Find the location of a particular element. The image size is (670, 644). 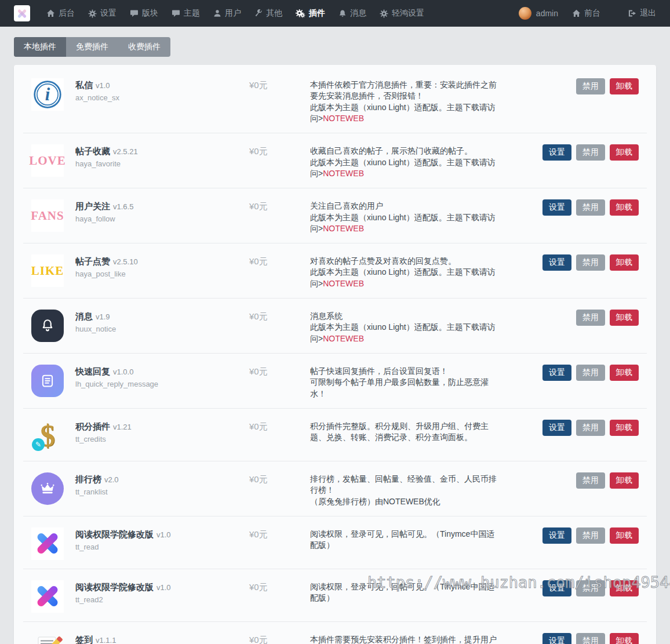

nav-item-front: 前台 is located at coordinates (587, 13).